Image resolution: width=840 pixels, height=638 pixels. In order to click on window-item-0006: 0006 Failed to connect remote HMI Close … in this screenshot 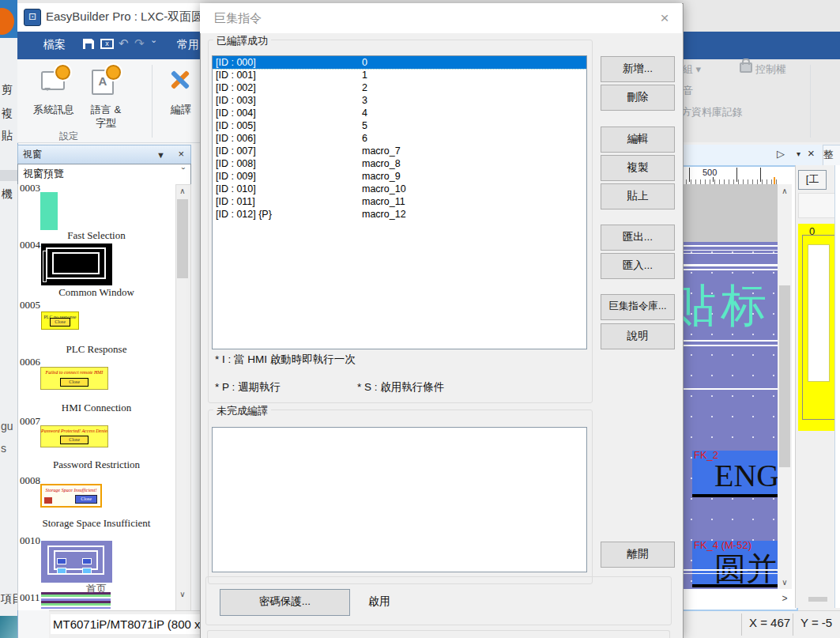, I will do `click(96, 385)`.